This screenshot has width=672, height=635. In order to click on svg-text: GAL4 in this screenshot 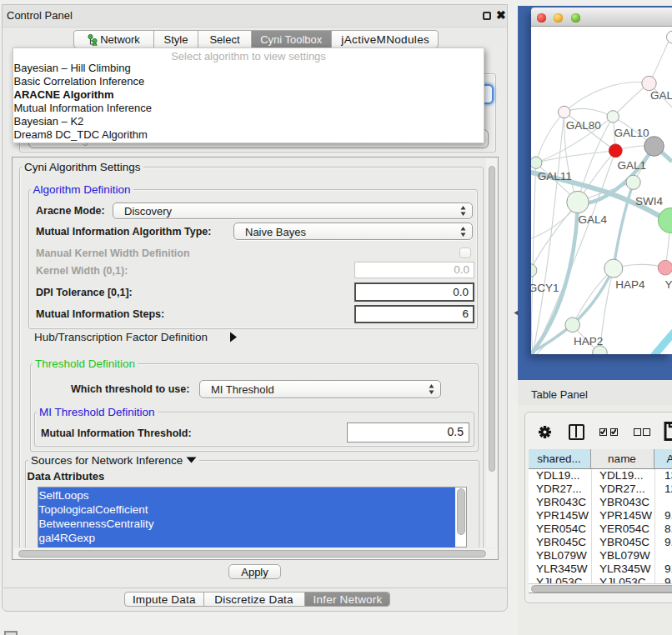, I will do `click(594, 220)`.